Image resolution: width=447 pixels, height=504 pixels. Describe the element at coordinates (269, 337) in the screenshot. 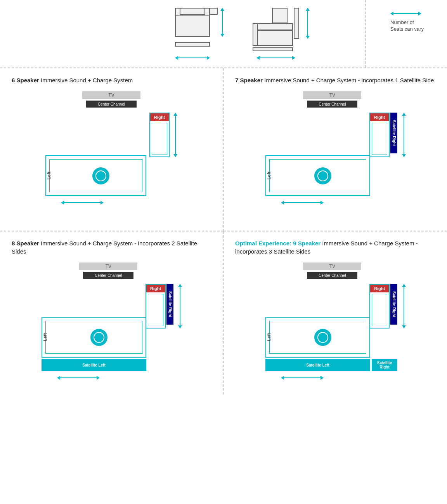

I see `left-label-9: Left` at that location.